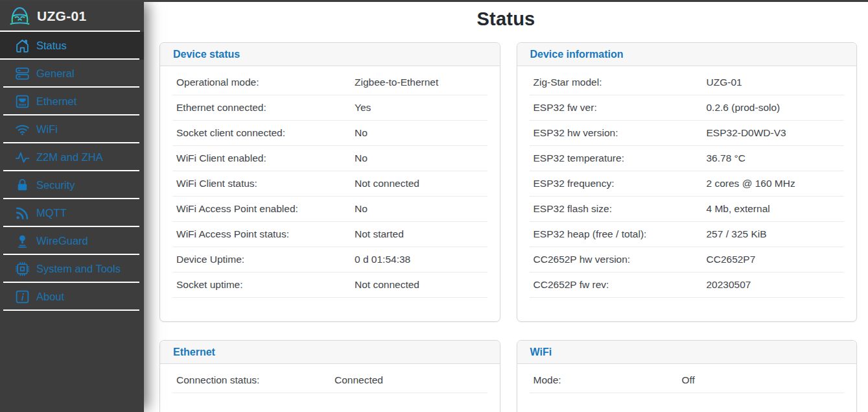 The width and height of the screenshot is (868, 412). Describe the element at coordinates (72, 16) in the screenshot. I see `app-brand: UZG-01` at that location.